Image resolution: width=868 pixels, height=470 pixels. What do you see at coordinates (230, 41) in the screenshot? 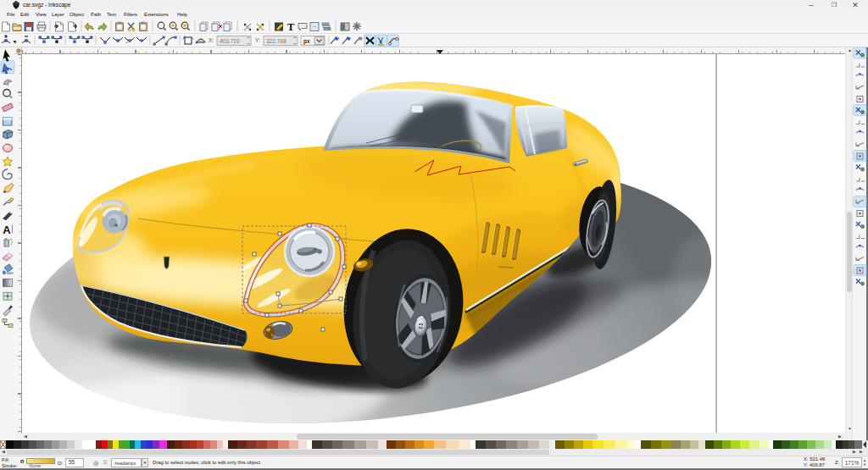
I see `svg-text: 403.710` at bounding box center [230, 41].